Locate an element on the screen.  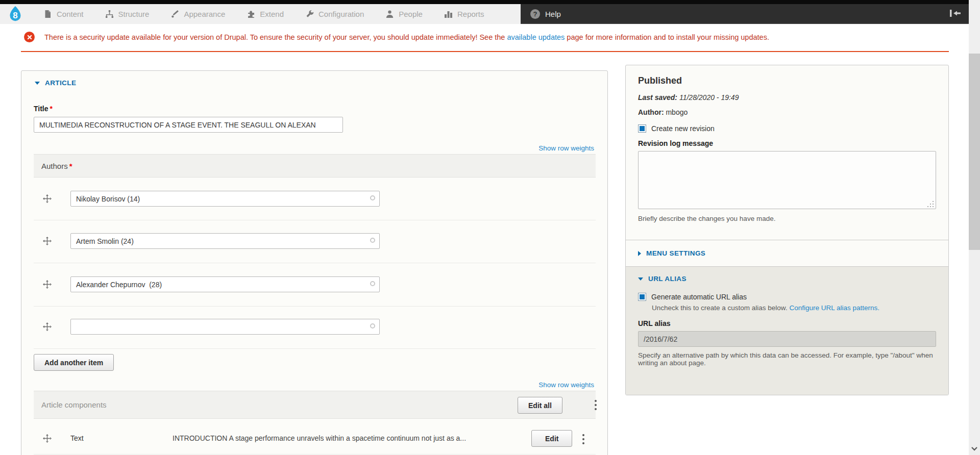
url-alias-section: URL ALIAS Generate automatic URL alias U… is located at coordinates (787, 331).